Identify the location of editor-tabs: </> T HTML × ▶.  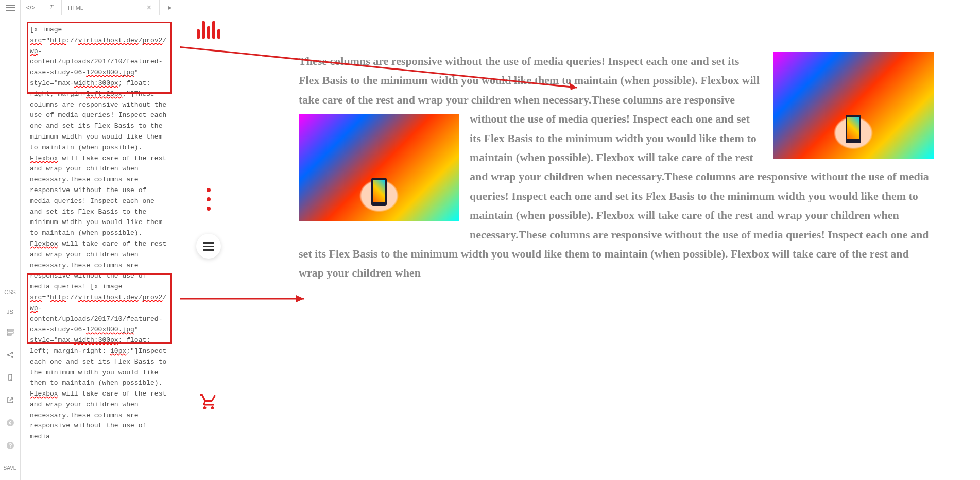
(100, 8).